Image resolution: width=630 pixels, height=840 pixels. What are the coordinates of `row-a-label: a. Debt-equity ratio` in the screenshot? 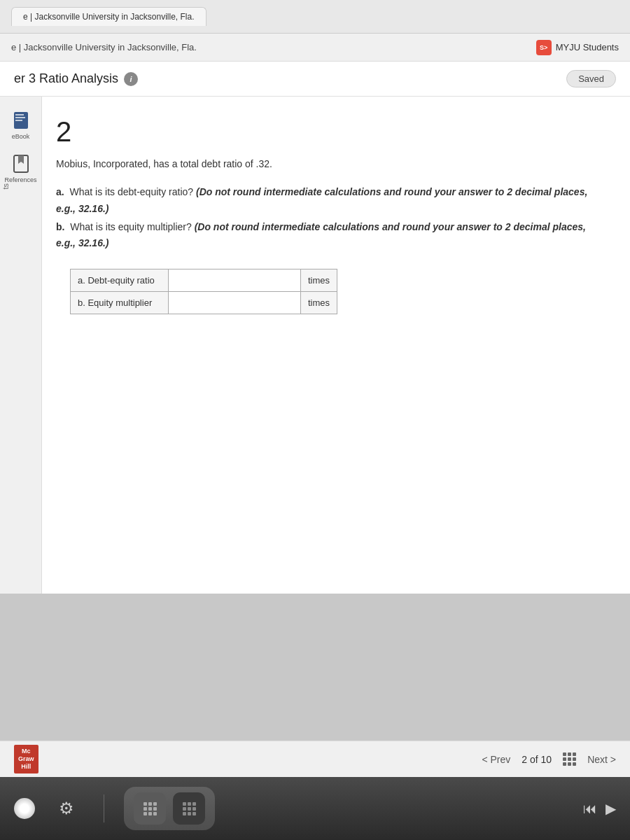 It's located at (120, 281).